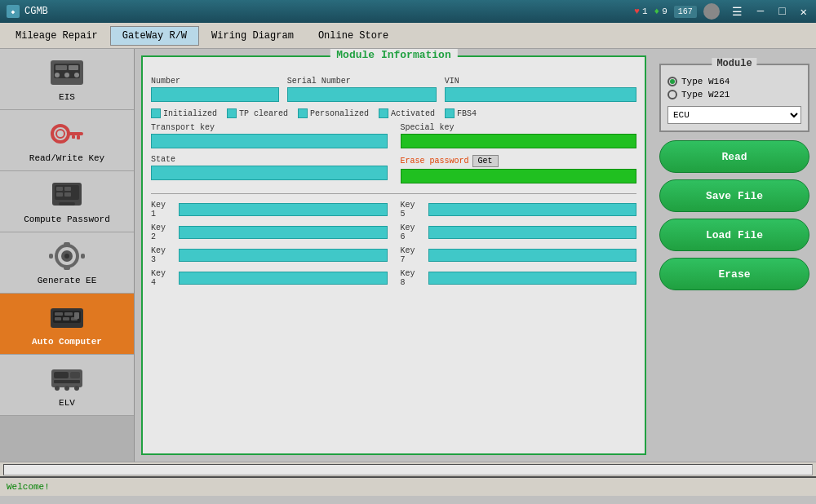 The image size is (816, 504). I want to click on sidebar-label-elv: ELV, so click(67, 403).